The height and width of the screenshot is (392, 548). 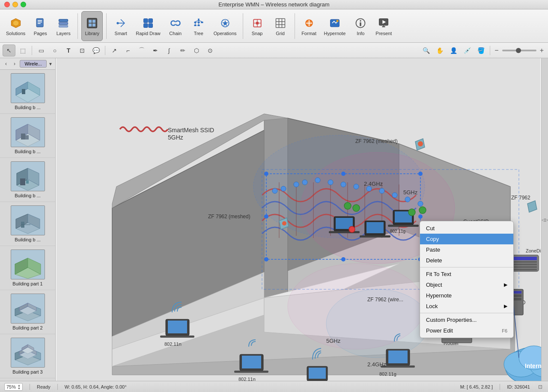 I want to click on ctx-paste: Paste, so click(x=467, y=250).